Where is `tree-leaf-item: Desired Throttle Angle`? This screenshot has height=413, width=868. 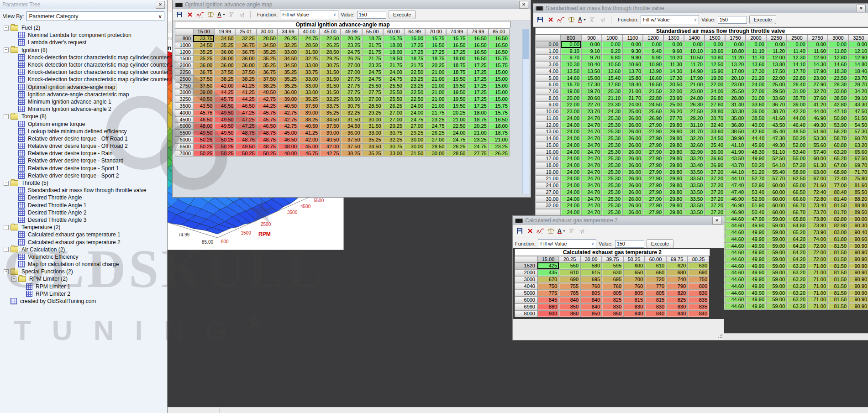 tree-leaf-item: Desired Throttle Angle is located at coordinates (84, 198).